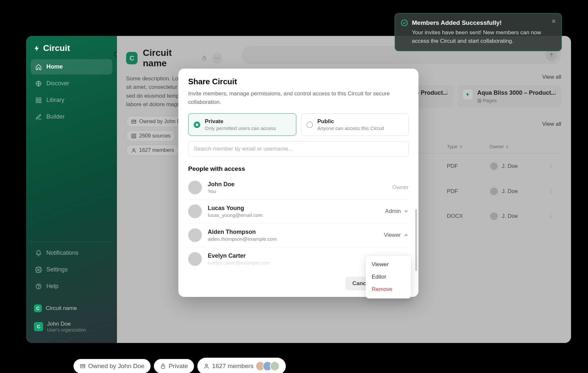  I want to click on nav-help: Help, so click(72, 286).